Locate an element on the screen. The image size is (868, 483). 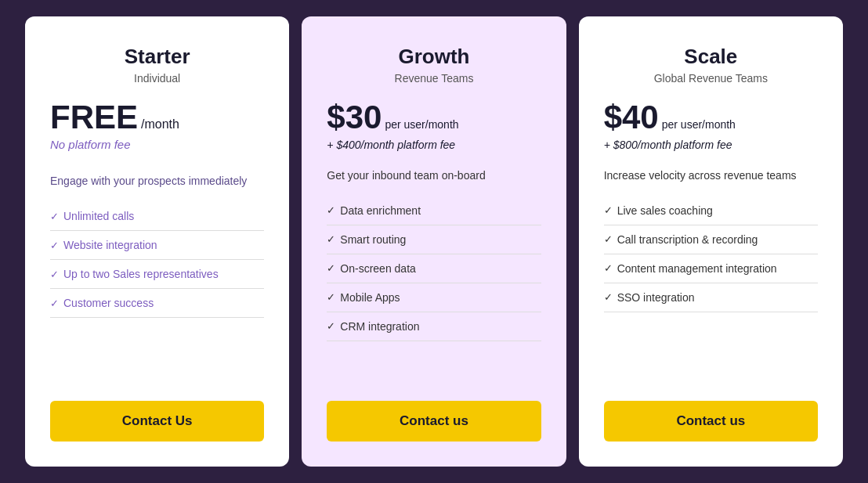
feature-label: Customer success is located at coordinates (108, 303).